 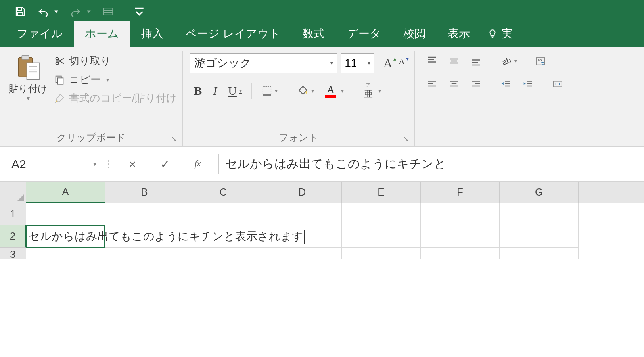 I want to click on cell-F3, so click(x=460, y=253).